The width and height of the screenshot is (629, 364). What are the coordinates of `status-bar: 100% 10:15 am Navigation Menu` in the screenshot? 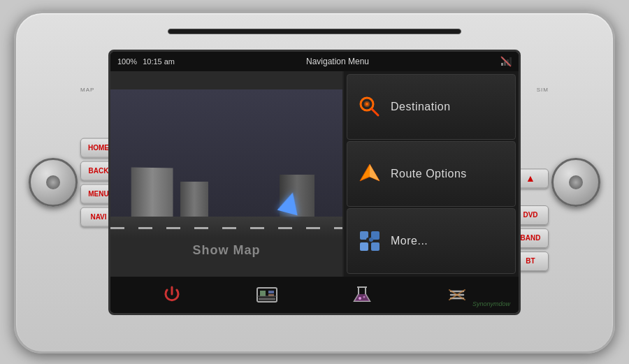 It's located at (314, 61).